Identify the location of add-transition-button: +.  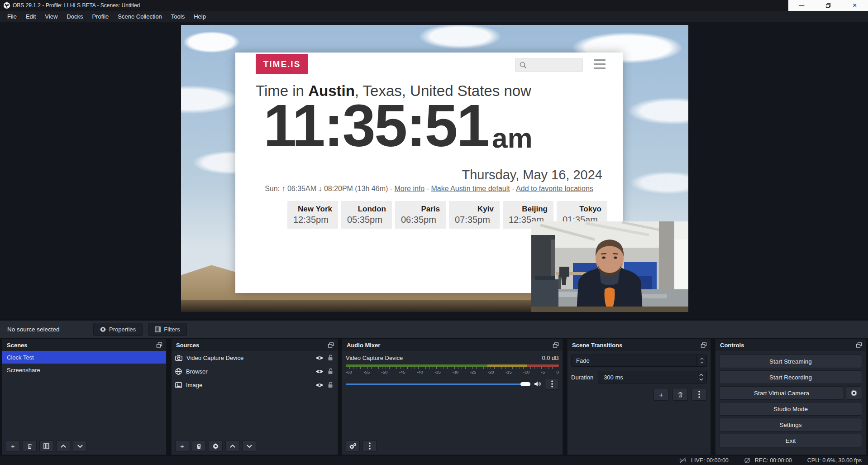
(661, 394).